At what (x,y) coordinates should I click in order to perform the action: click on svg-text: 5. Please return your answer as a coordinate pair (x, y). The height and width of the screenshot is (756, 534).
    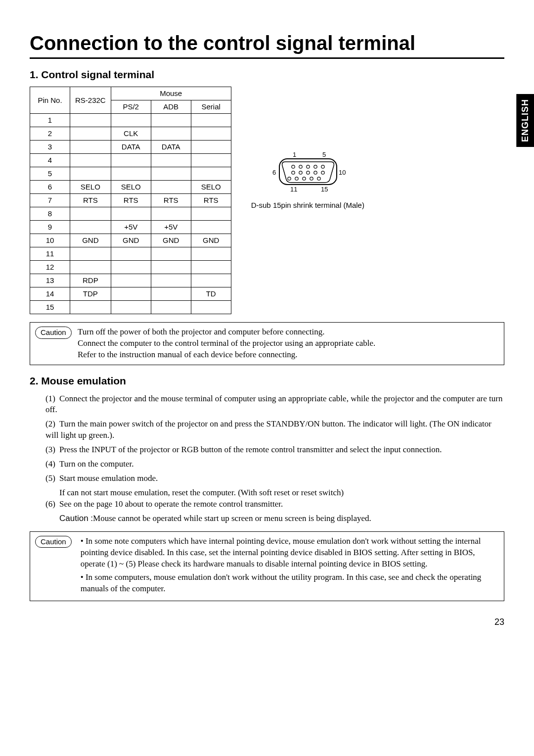
    Looking at the image, I should click on (324, 154).